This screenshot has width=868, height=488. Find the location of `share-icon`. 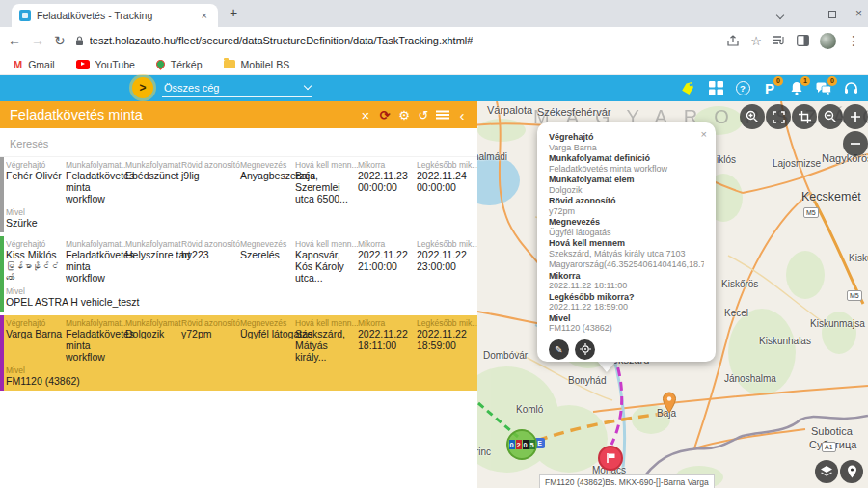

share-icon is located at coordinates (733, 41).